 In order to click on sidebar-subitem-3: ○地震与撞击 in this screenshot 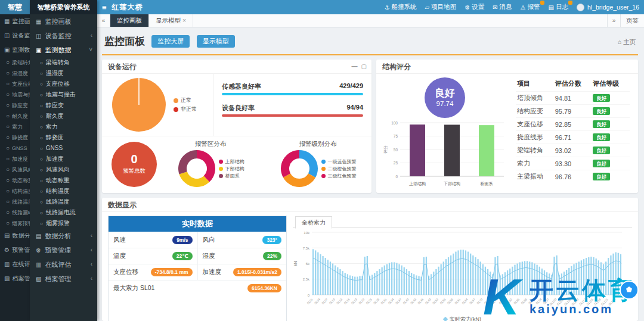, I will do `click(63, 95)`.